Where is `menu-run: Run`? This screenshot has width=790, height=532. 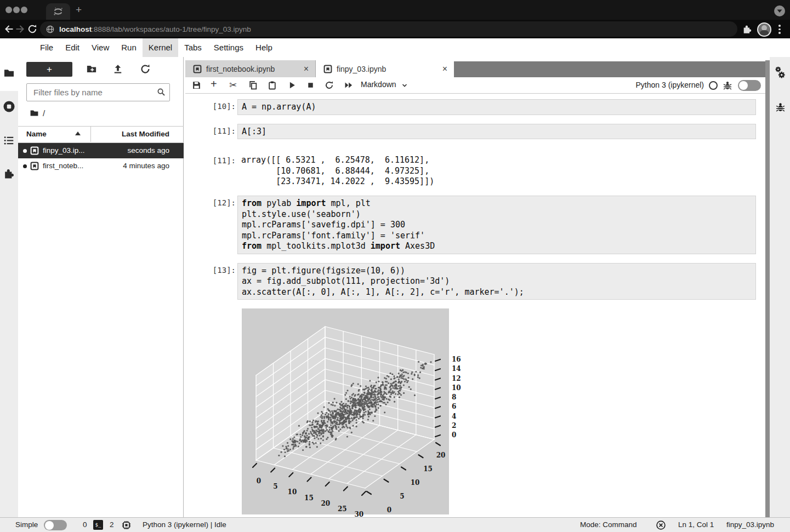 menu-run: Run is located at coordinates (129, 48).